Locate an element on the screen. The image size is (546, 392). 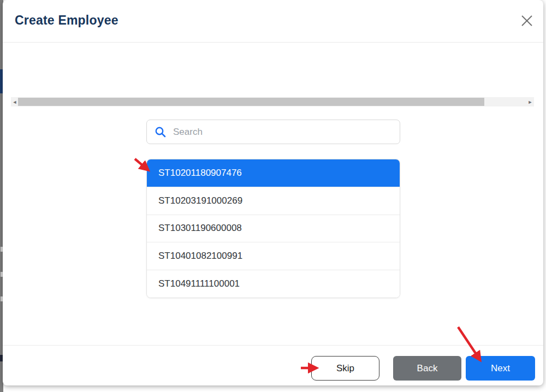
wizard-stepper: ProfileHardware VaultAccountSingle Sign-… is located at coordinates (273, 69).